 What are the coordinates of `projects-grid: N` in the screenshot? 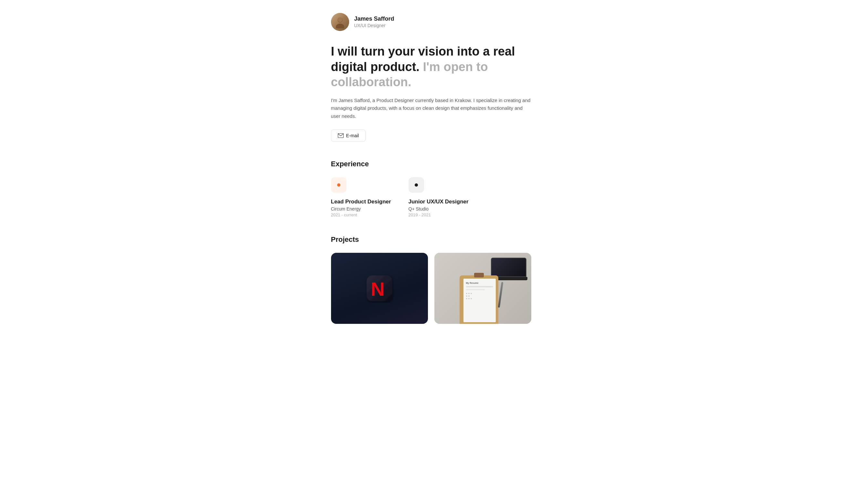 It's located at (431, 288).